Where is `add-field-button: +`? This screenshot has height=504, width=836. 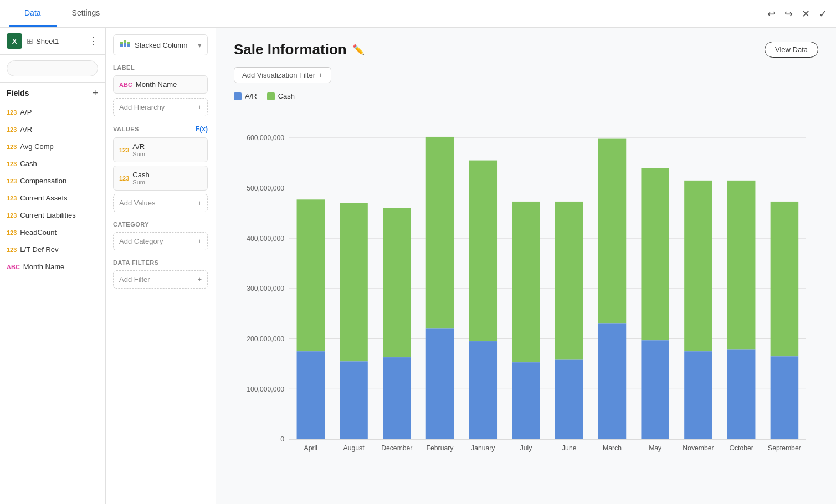
add-field-button: + is located at coordinates (95, 93).